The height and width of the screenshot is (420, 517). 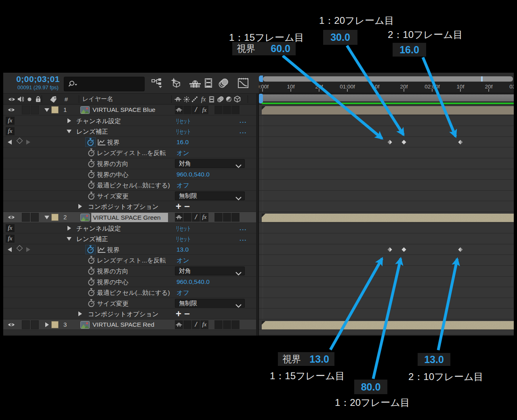 I want to click on layer-name-column-label: レイヤー名, so click(x=101, y=99).